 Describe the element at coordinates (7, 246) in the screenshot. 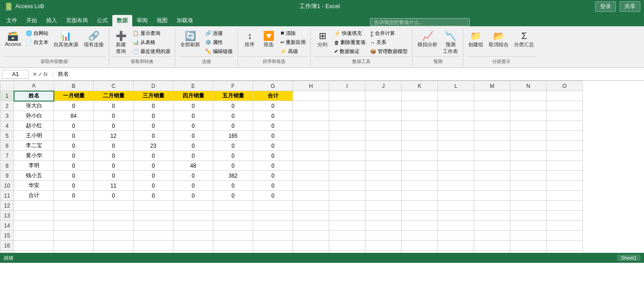

I see `row-num-16: 16` at that location.